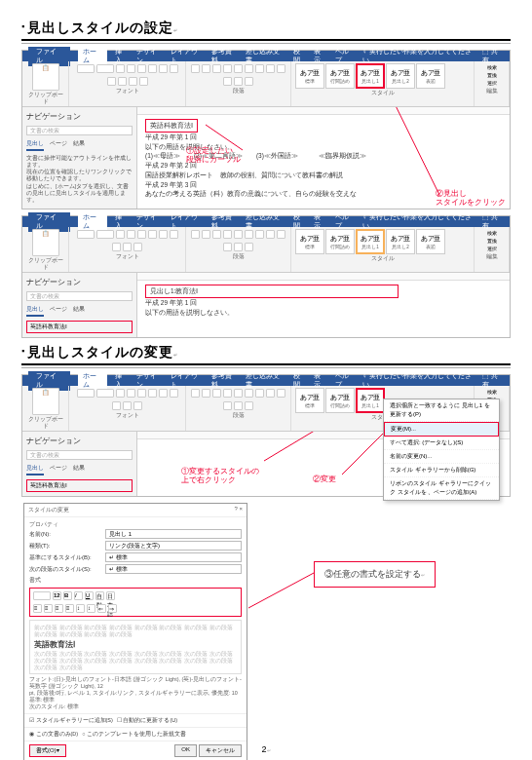  What do you see at coordinates (173, 569) in the screenshot?
I see `dlg-next-select: ↵ 標準` at bounding box center [173, 569].